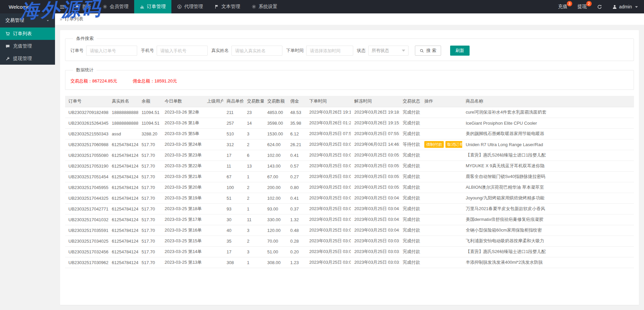 This screenshot has width=644, height=310. What do you see at coordinates (422, 51) in the screenshot?
I see `search-icon` at bounding box center [422, 51].